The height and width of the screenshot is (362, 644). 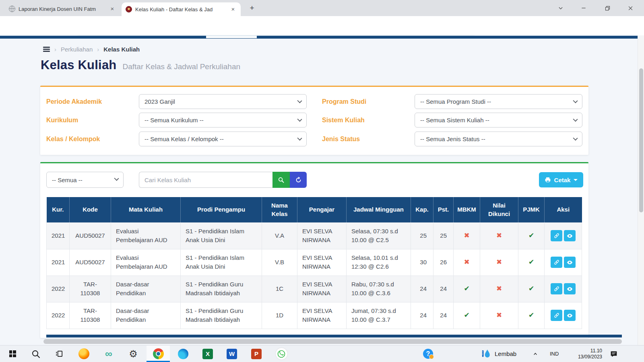 What do you see at coordinates (576, 180) in the screenshot?
I see `caret-down-icon` at bounding box center [576, 180].